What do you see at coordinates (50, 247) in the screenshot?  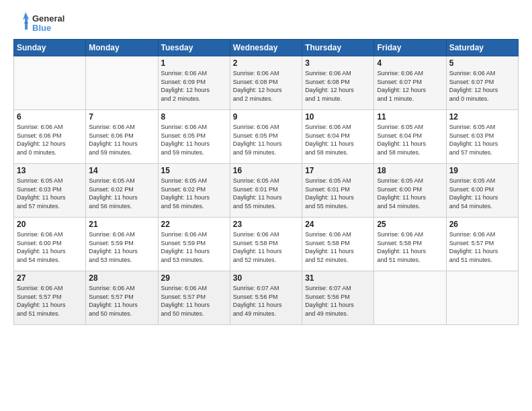 I see `day-info: Sunrise: 6:06 AM Sunset: 6:00 PM Dayligh…` at bounding box center [50, 247].